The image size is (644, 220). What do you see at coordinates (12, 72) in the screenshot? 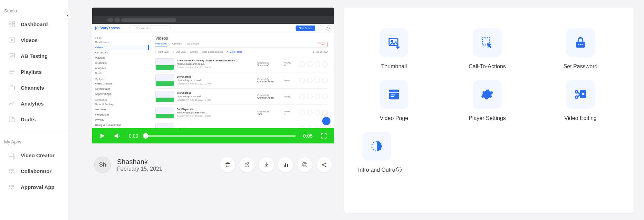
I see `playlist-icon` at bounding box center [12, 72].